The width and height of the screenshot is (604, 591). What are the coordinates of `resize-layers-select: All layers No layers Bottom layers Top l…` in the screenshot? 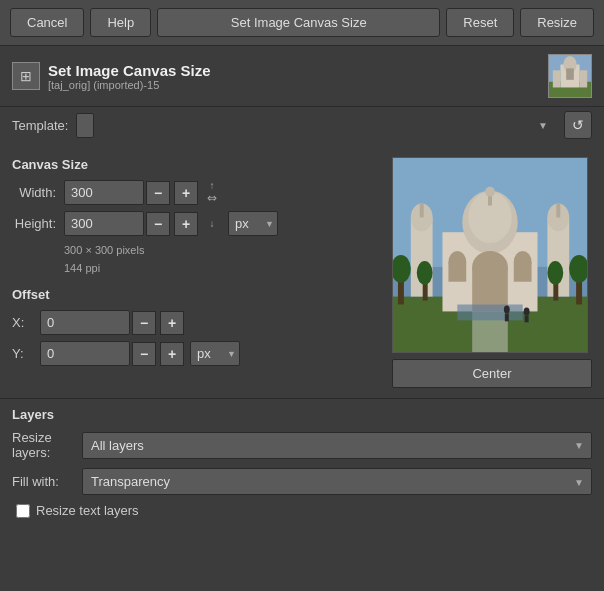 It's located at (337, 446).